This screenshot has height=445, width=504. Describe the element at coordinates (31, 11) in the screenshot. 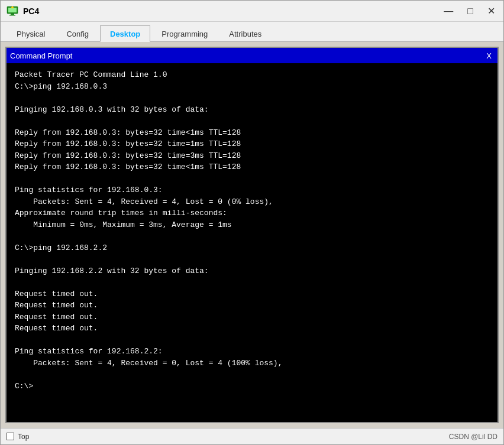

I see `window-title: PC4` at that location.